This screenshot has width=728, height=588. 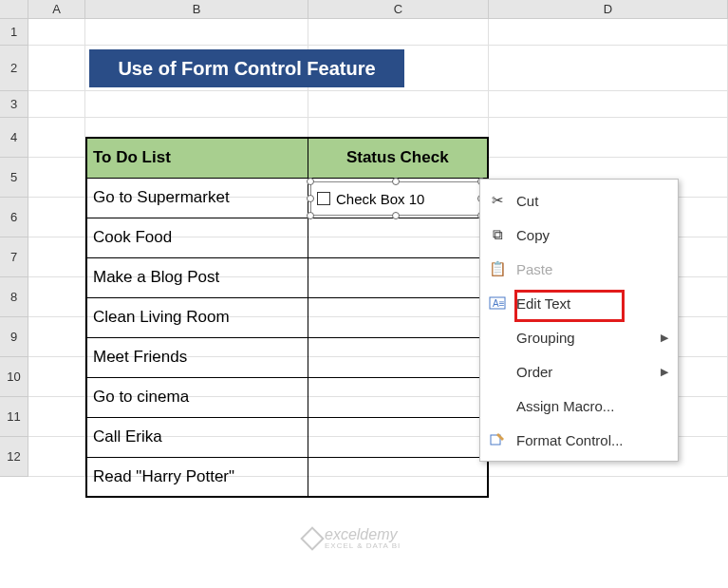 I want to click on paste-icon: 📋, so click(x=497, y=269).